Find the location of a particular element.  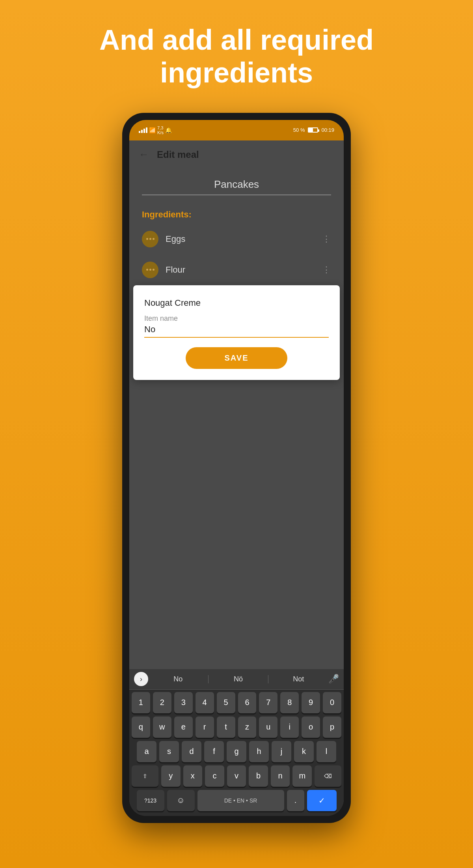

key-d: d is located at coordinates (192, 752).